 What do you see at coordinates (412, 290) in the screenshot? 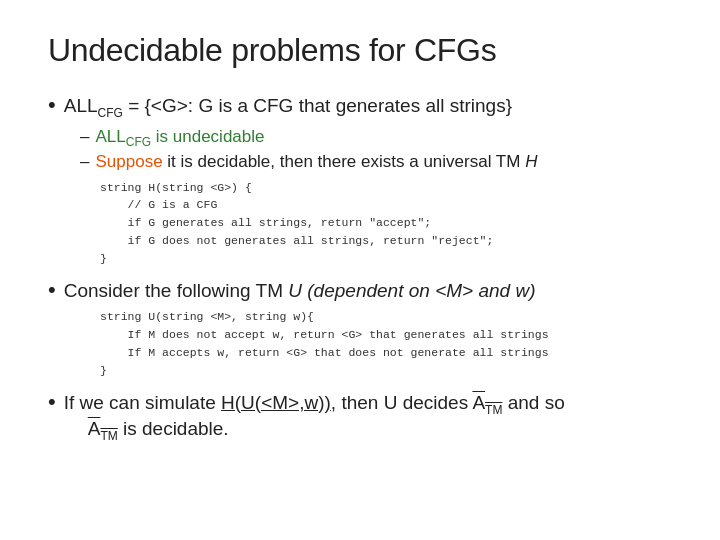
I see `u-dependent-text: U (dependent on <M> and w)` at bounding box center [412, 290].